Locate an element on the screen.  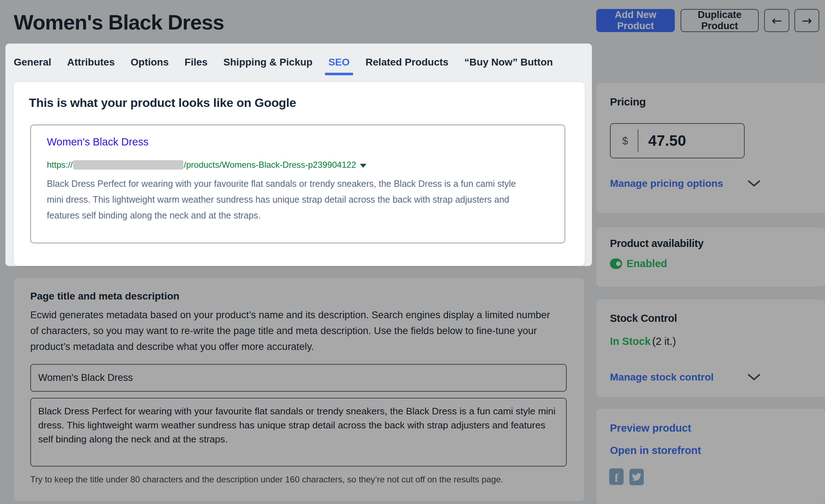
stock-status-row: In Stock (2 it.) is located at coordinates (643, 341).